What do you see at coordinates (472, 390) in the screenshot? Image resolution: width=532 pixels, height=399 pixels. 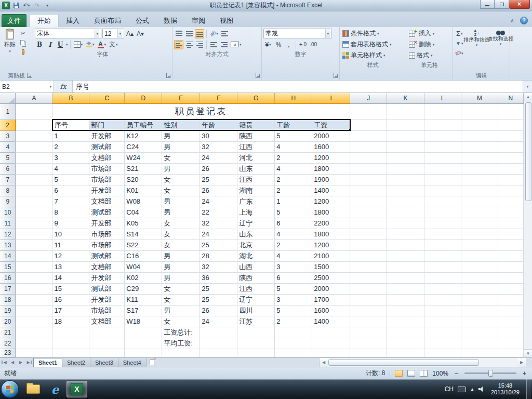 I see `show-hidden-icons-button: ▲` at bounding box center [472, 390].